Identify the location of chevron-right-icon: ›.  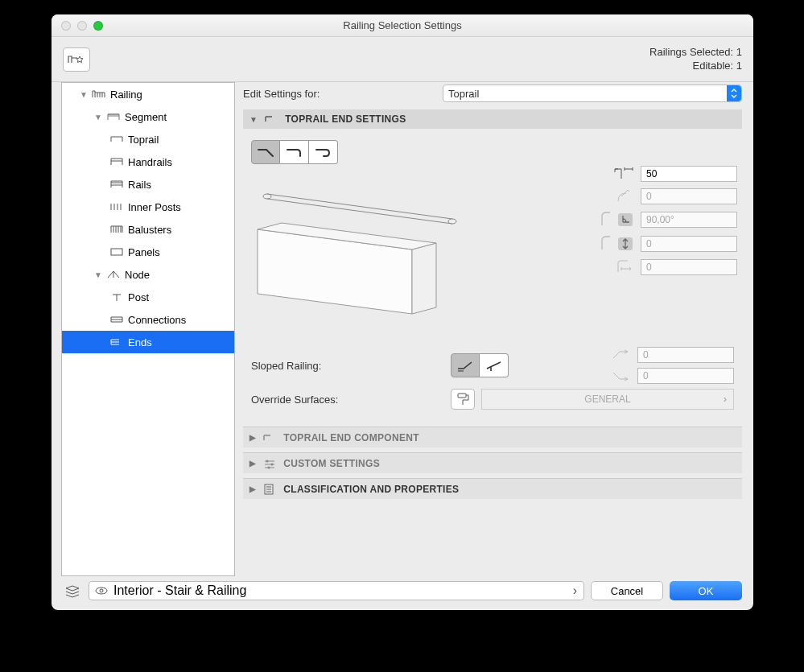
(575, 591).